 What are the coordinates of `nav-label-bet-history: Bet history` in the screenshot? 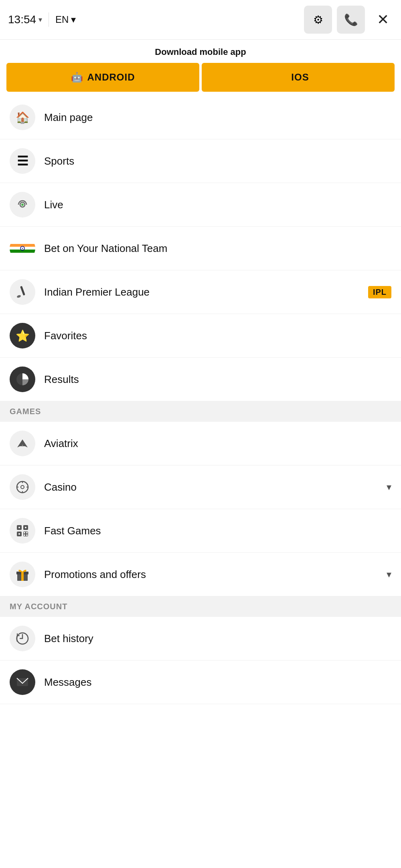 It's located at (218, 638).